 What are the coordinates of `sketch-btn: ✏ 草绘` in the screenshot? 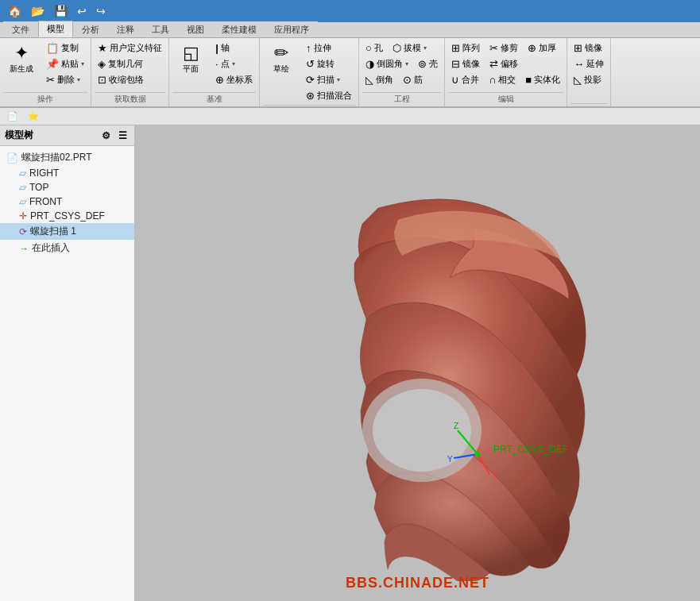 It's located at (281, 59).